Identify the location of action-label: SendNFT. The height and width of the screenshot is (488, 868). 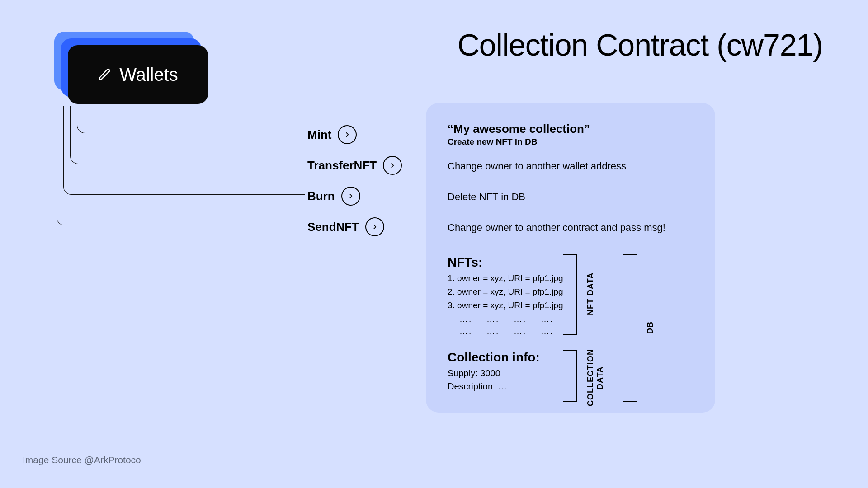
(333, 227).